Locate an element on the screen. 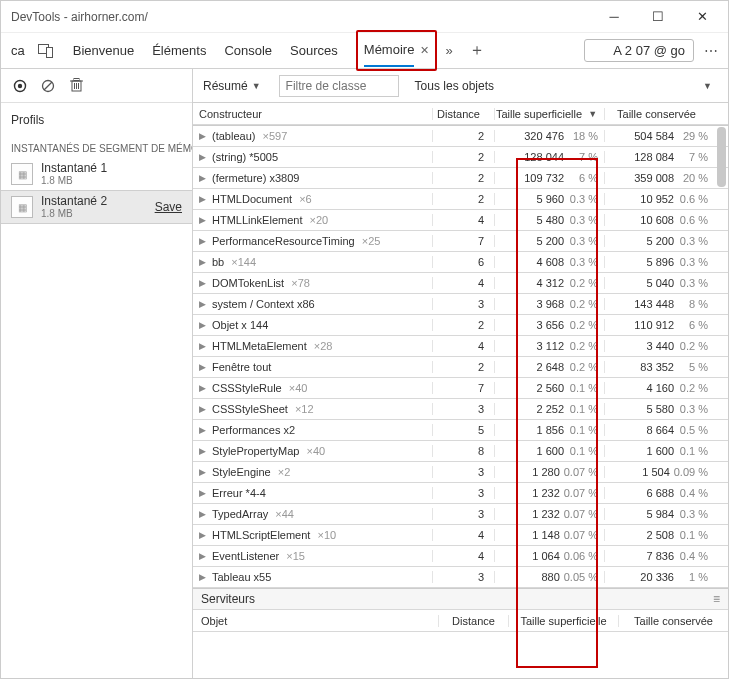 This screenshot has width=729, height=679. row-distance: 2 is located at coordinates (463, 367).